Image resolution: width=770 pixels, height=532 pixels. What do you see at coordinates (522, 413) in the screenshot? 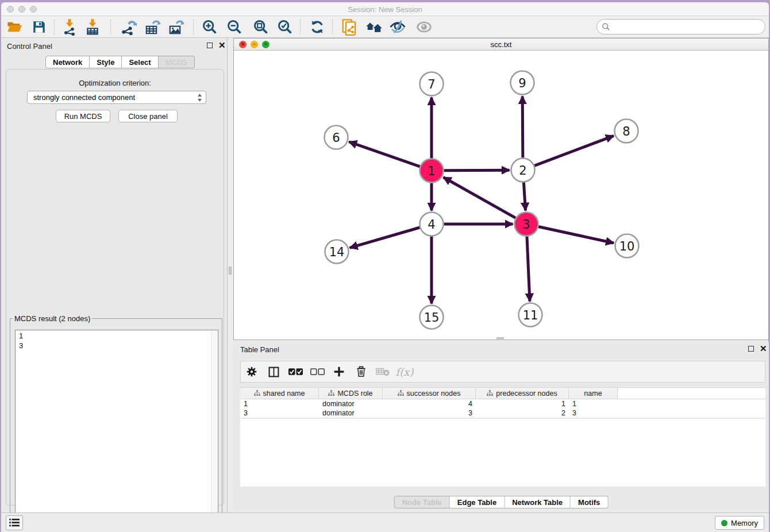
I see `table-cell: 2` at bounding box center [522, 413].